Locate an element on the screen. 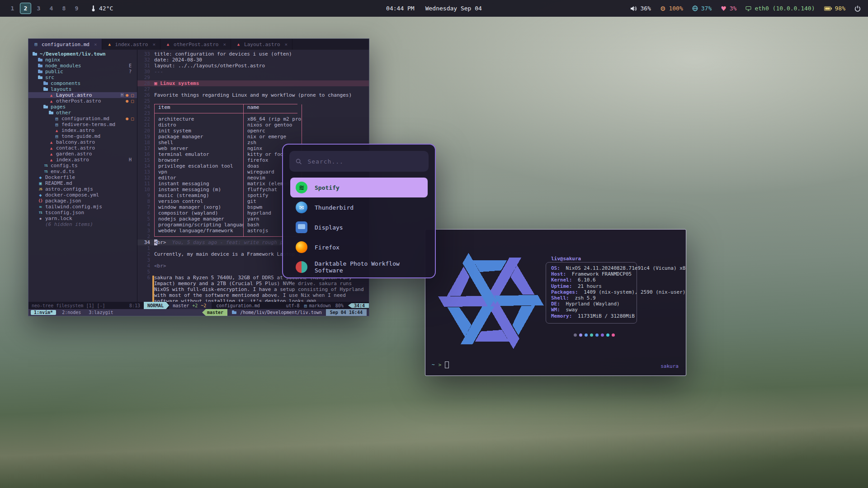 The height and width of the screenshot is (488, 868). file-tree-item: README.md is located at coordinates (83, 183).